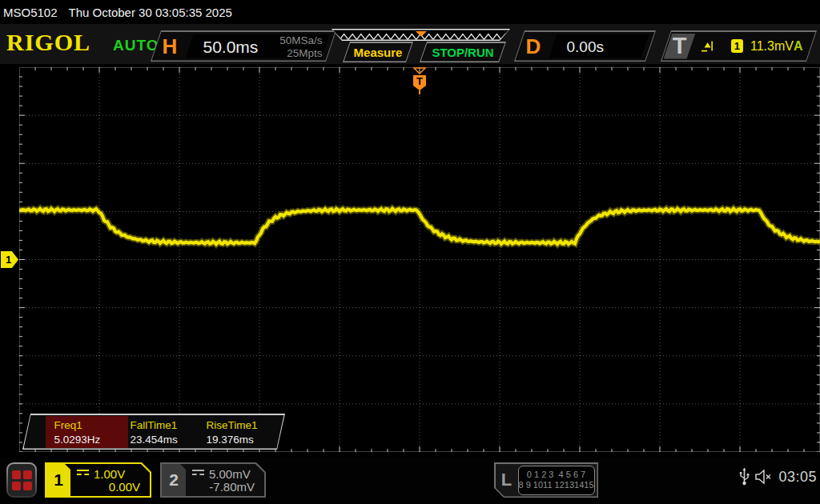 Image resolution: width=820 pixels, height=504 pixels. What do you see at coordinates (170, 46) in the screenshot?
I see `horizontal-label: H` at bounding box center [170, 46].